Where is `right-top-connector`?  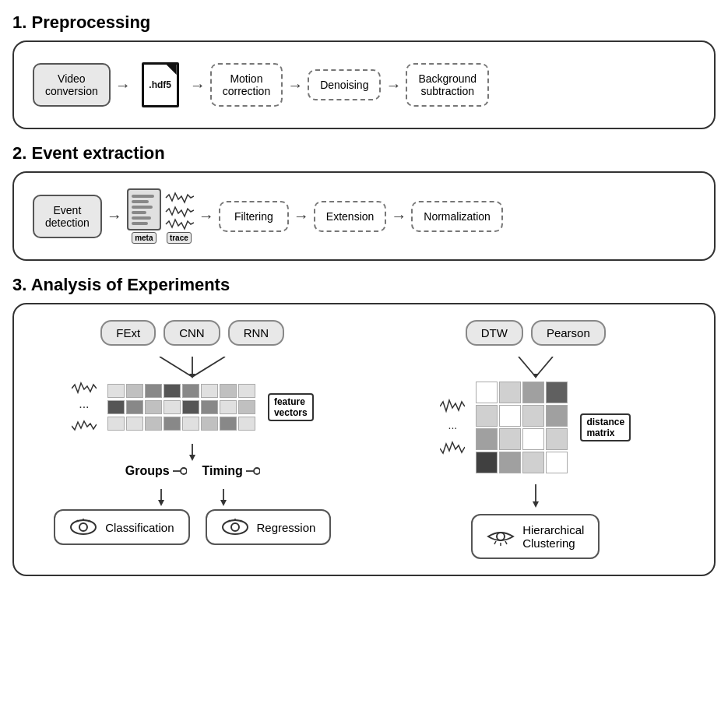
right-top-connector is located at coordinates (536, 368).